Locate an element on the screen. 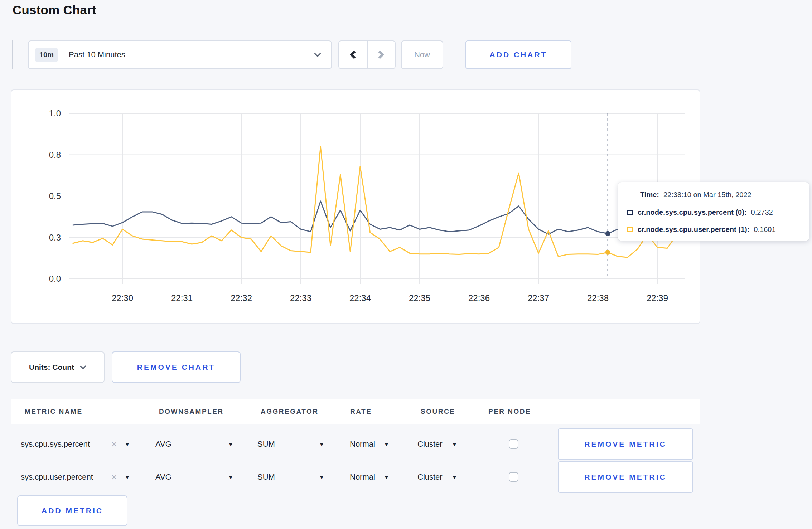 This screenshot has height=529, width=812. series-swatch-user is located at coordinates (630, 230).